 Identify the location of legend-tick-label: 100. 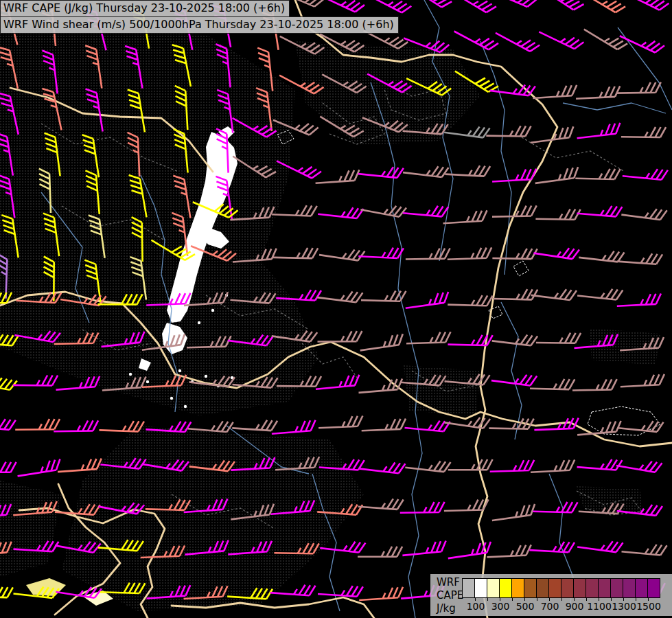
(476, 606).